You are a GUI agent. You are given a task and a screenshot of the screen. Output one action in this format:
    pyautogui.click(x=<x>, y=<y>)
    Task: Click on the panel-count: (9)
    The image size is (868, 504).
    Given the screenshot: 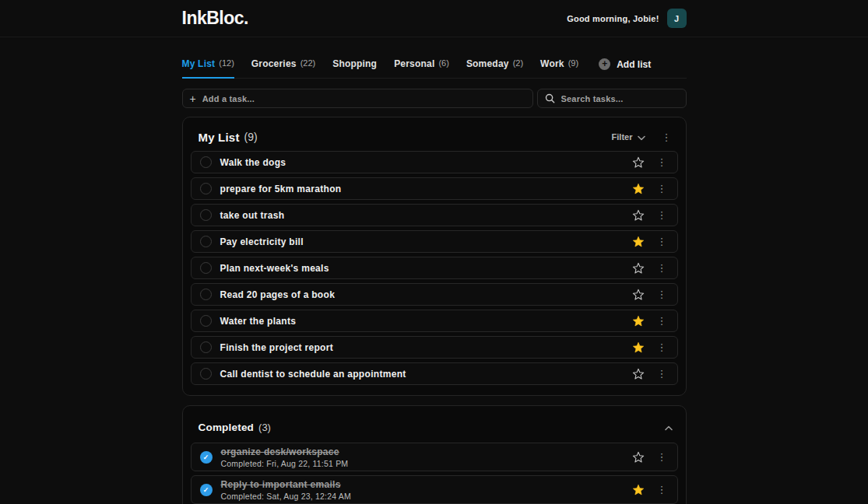 What is the action you would take?
    pyautogui.click(x=251, y=137)
    